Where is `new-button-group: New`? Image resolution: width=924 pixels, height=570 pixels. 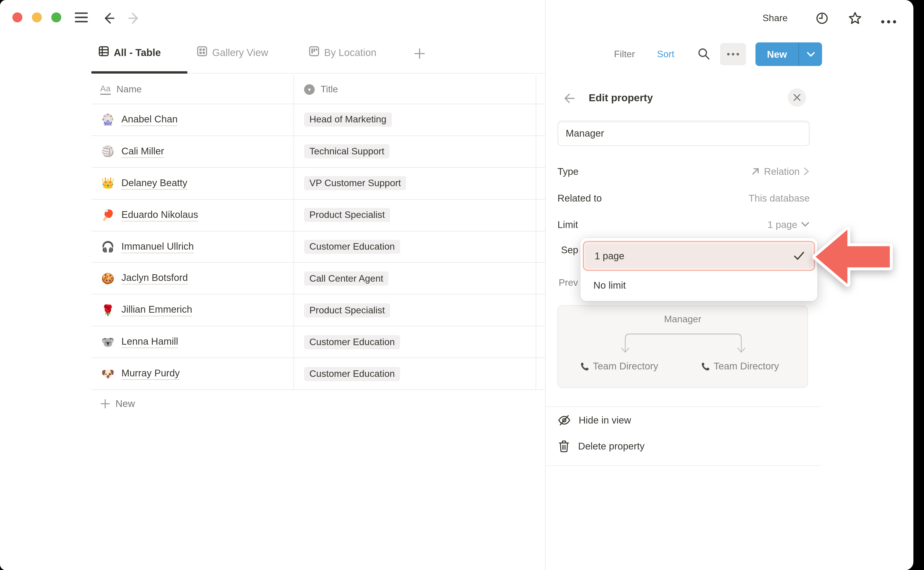
new-button-group: New is located at coordinates (789, 54).